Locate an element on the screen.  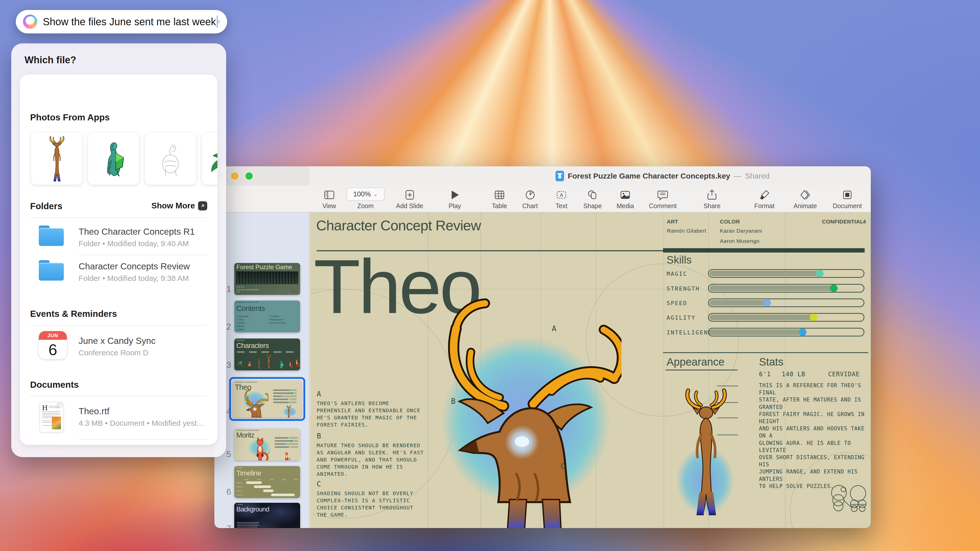
chart-button: Chart is located at coordinates (530, 198).